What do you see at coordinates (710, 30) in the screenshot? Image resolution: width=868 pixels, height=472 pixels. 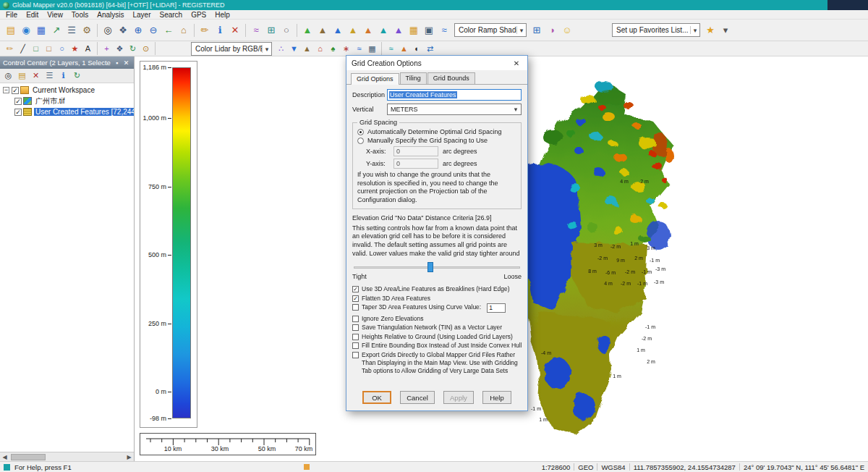 I see `favorites-star-icon: ★` at bounding box center [710, 30].